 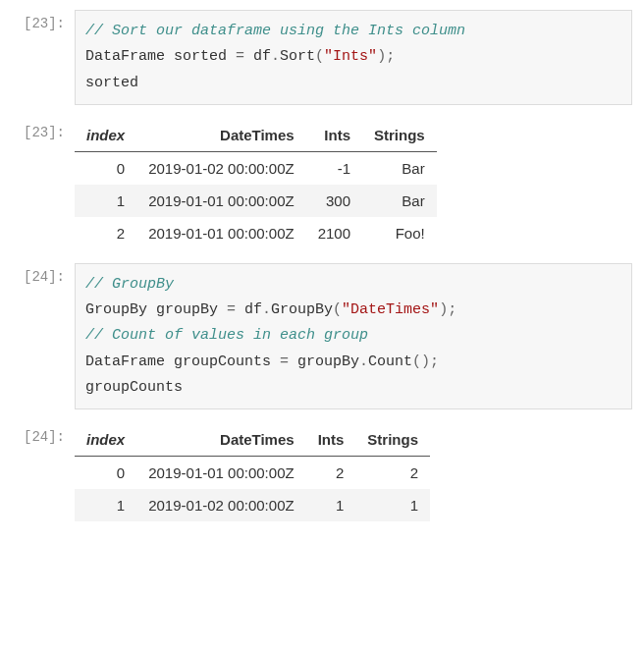 What do you see at coordinates (322, 472) in the screenshot?
I see `cell-output-24: [24]: index DateTimes Ints Strings 0 201…` at bounding box center [322, 472].